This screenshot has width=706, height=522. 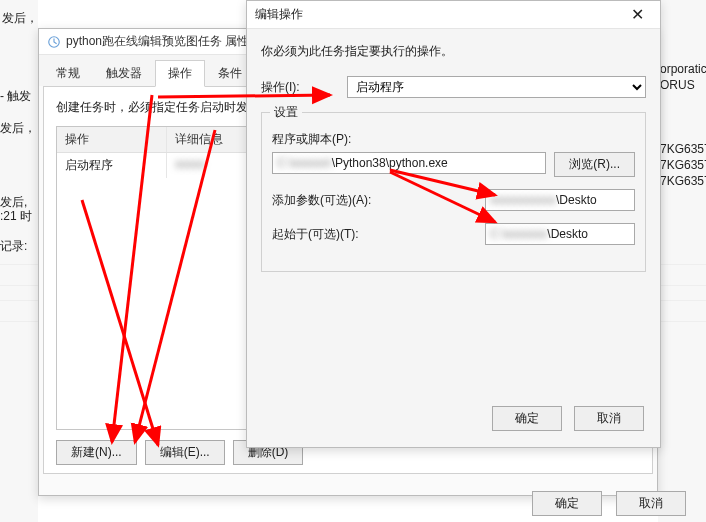 I want to click on close-icon: ✕, so click(x=637, y=15).